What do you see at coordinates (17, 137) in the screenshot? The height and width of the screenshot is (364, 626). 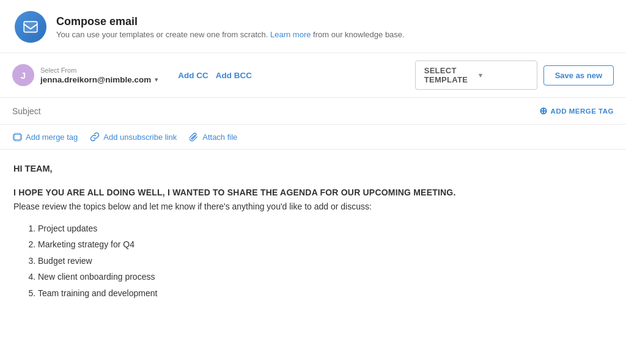 I see `merge-tag-icon` at bounding box center [17, 137].